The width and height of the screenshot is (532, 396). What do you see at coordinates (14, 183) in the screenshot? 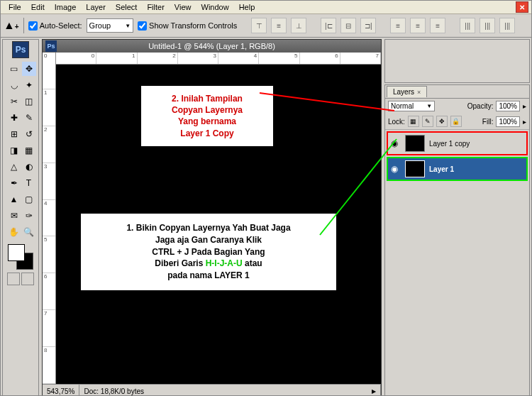
I see `pen-tool: ✒` at bounding box center [14, 183].